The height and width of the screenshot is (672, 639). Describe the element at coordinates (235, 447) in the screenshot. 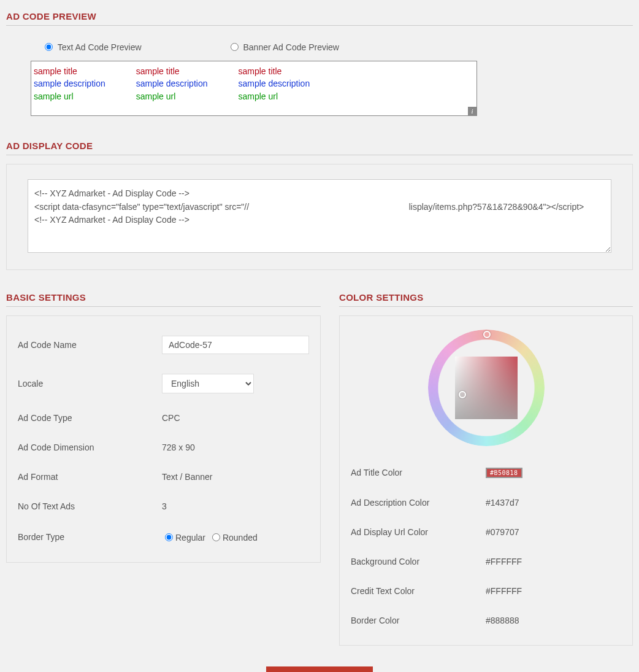

I see `value-dimension: 728 x 90` at that location.